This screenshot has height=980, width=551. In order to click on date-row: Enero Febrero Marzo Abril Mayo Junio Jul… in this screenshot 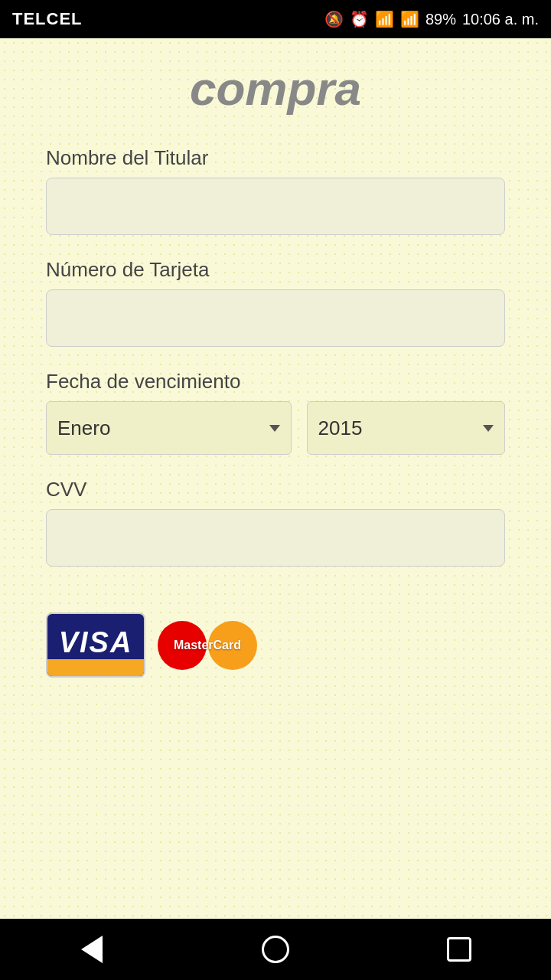, I will do `click(276, 428)`.